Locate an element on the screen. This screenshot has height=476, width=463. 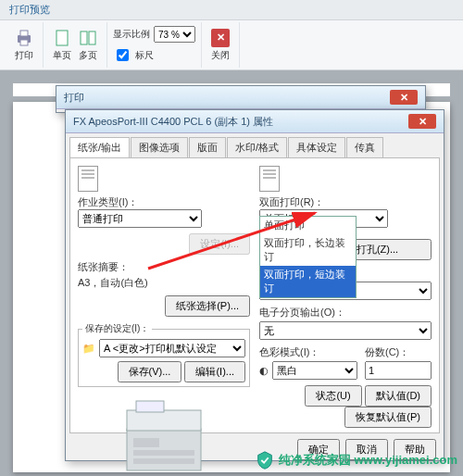
tab-paper-output: 纸张/输出 is located at coordinates (100, 147).